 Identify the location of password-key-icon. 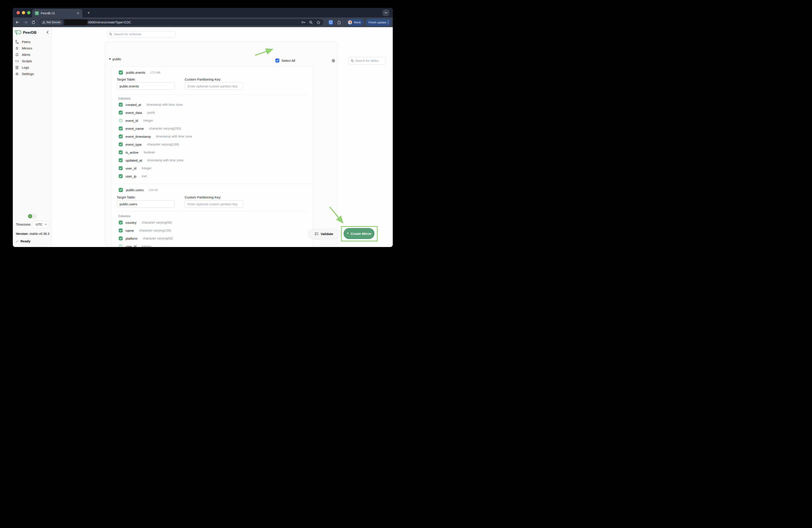
(304, 23).